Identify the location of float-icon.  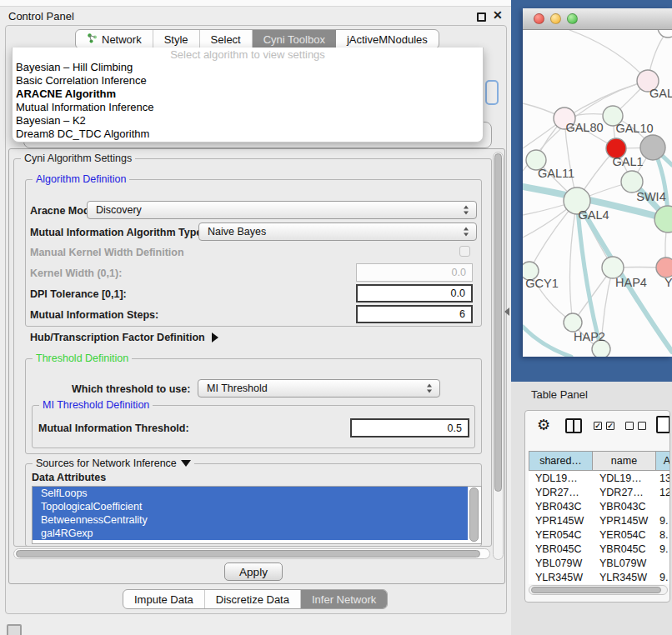
(482, 17).